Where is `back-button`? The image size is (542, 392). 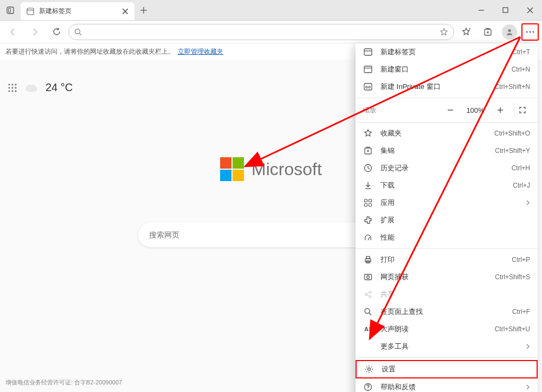
back-button is located at coordinates (13, 32).